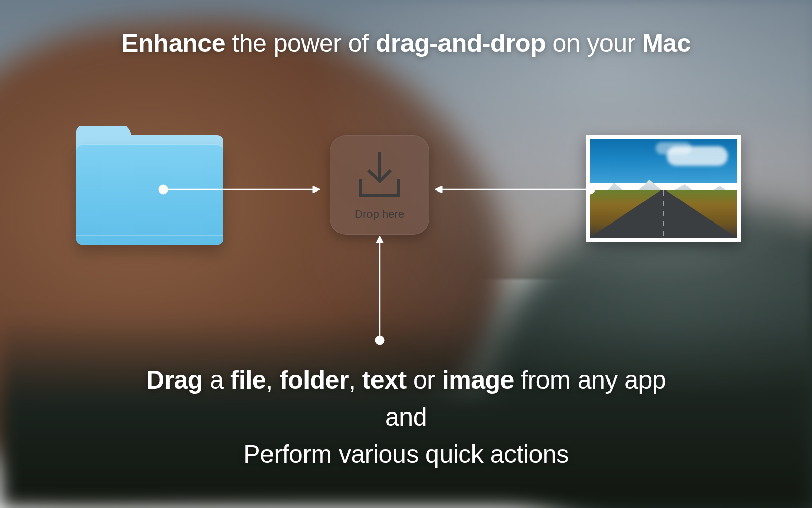  What do you see at coordinates (406, 418) in the screenshot?
I see `subhead-line-2: and` at bounding box center [406, 418].